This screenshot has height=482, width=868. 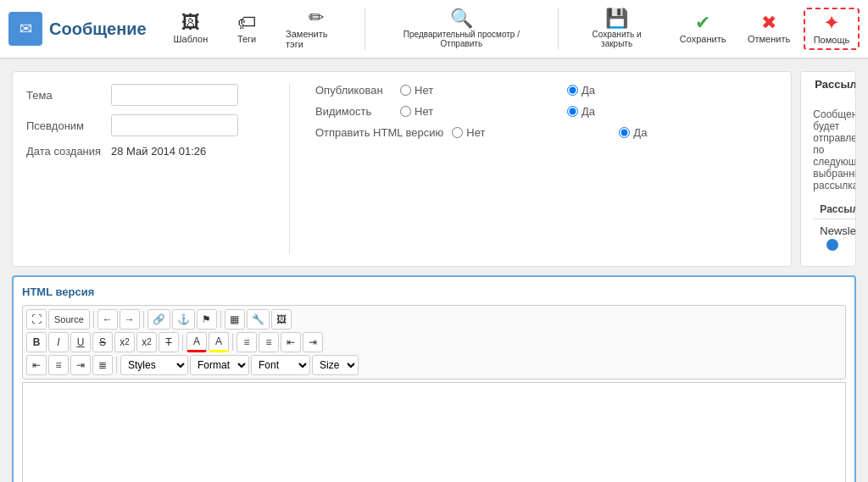 I want to click on flag-btn: ⚑, so click(x=207, y=319).